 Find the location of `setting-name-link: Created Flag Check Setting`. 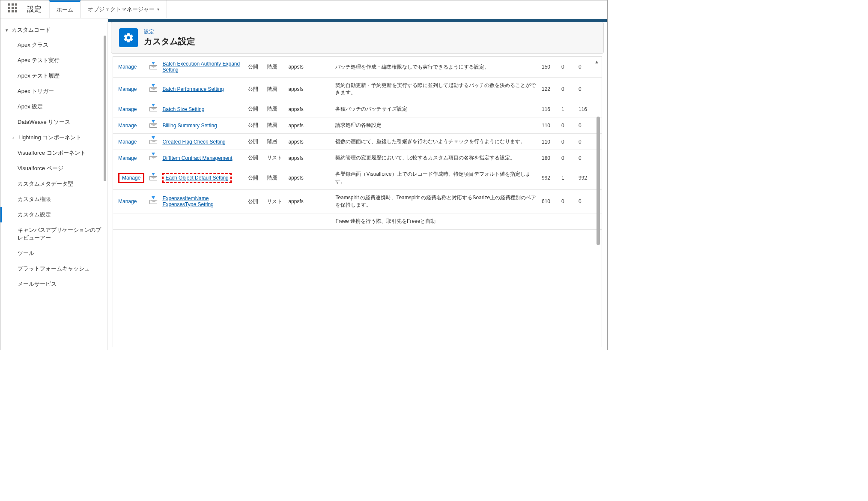

setting-name-link: Created Flag Check Setting is located at coordinates (194, 142).